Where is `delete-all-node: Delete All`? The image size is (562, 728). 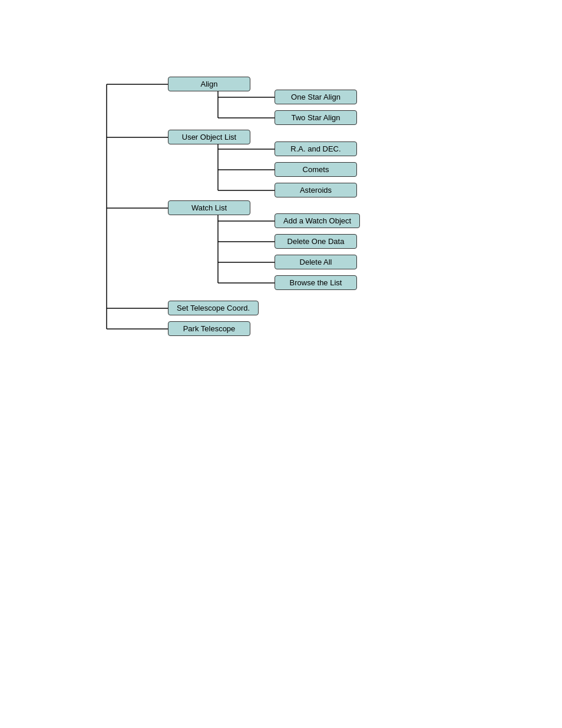
delete-all-node: Delete All is located at coordinates (316, 262).